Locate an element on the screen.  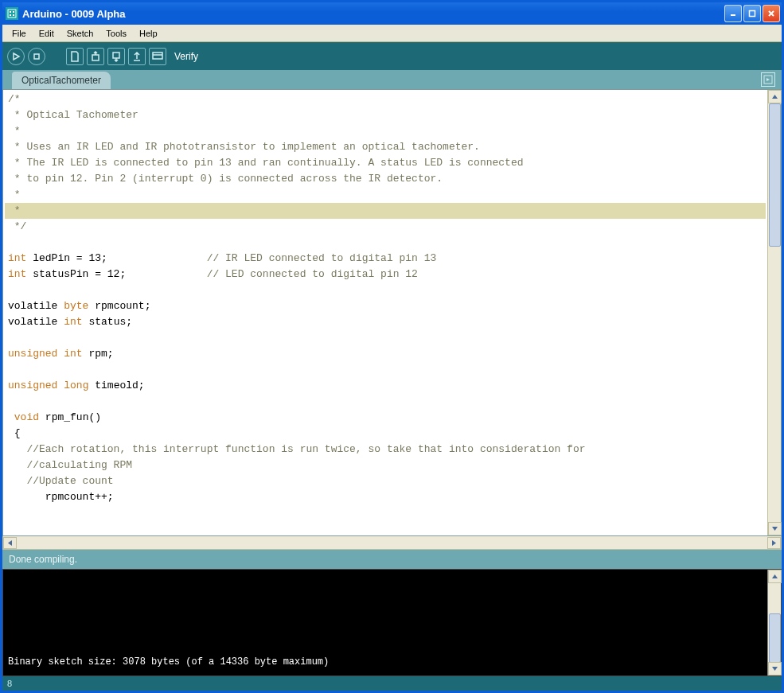
code-line: rpmcount++; is located at coordinates (385, 497).